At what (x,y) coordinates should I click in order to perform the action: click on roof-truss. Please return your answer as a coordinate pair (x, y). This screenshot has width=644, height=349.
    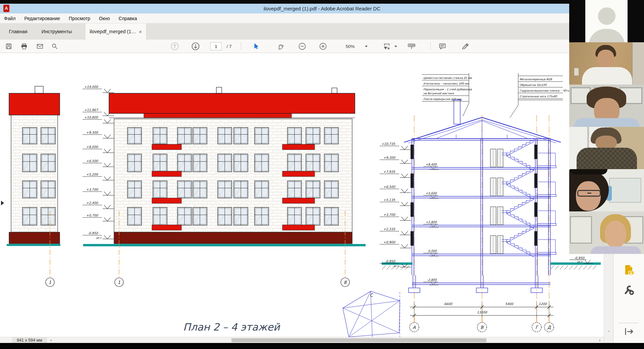
    Looking at the image, I should click on (482, 129).